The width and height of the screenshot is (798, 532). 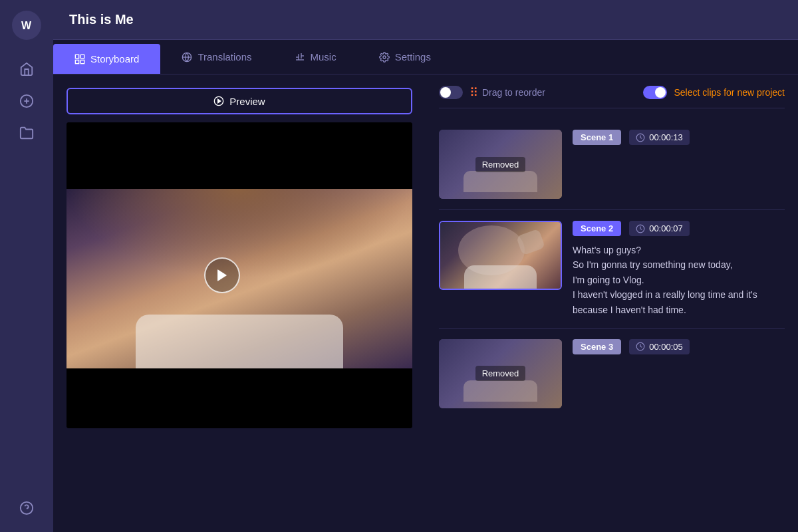 What do you see at coordinates (27, 25) in the screenshot?
I see `svg-text: W` at bounding box center [27, 25].